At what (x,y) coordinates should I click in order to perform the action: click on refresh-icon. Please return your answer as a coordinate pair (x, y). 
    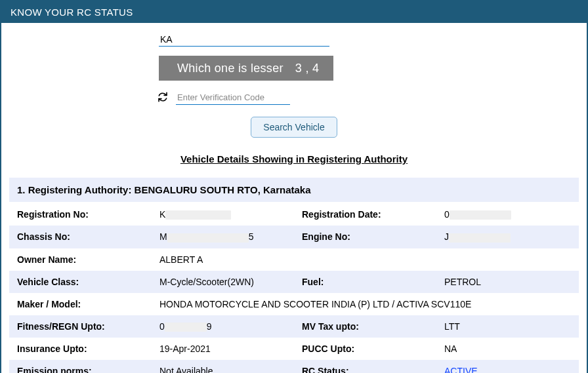
    Looking at the image, I should click on (163, 98).